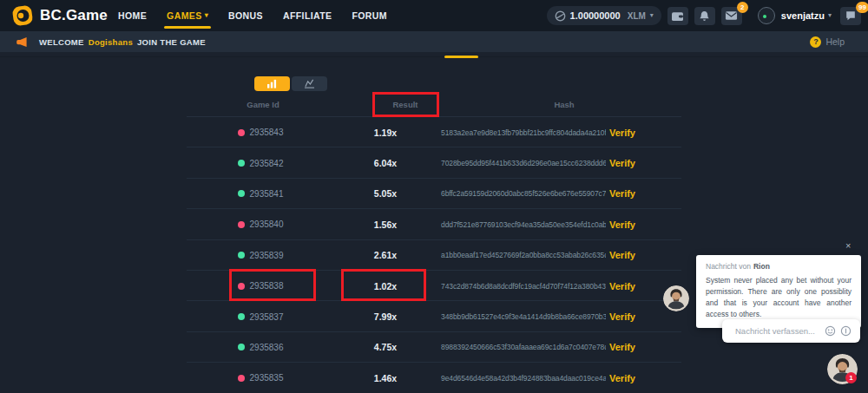 This screenshot has height=393, width=868. What do you see at coordinates (273, 83) in the screenshot?
I see `bar-chart-view-button` at bounding box center [273, 83].